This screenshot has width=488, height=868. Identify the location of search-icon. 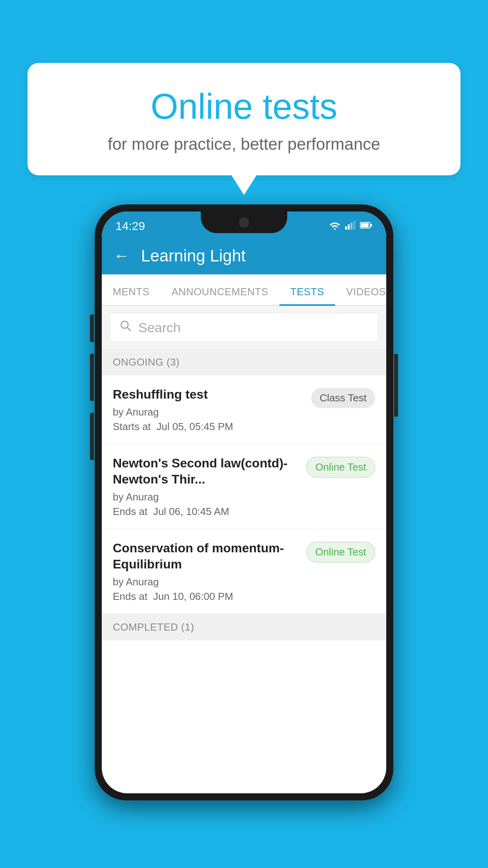
(126, 327).